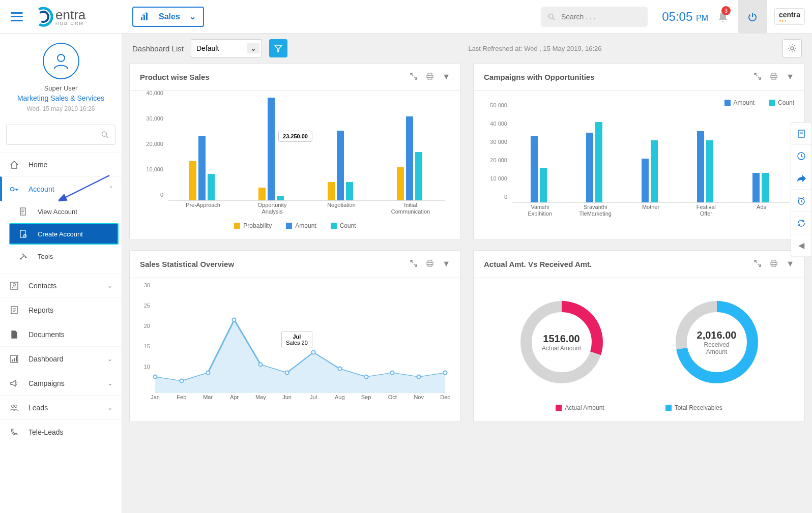  Describe the element at coordinates (57, 135) in the screenshot. I see `sidebar-search-input` at that location.